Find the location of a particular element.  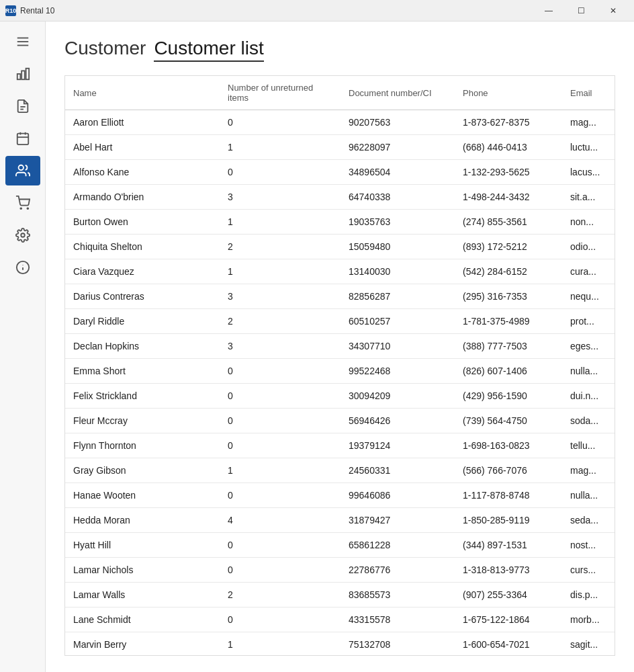

page-section-label: Customer is located at coordinates (105, 48).